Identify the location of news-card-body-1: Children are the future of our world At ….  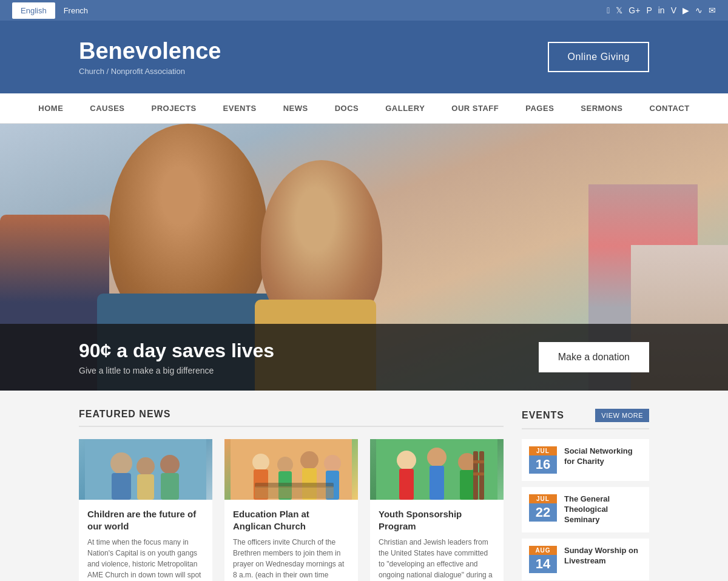
(146, 540).